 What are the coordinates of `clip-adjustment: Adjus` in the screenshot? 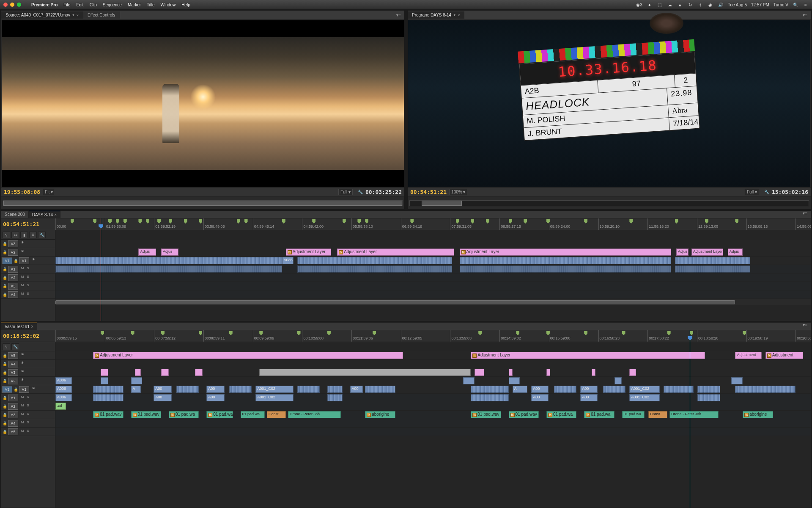 It's located at (735, 252).